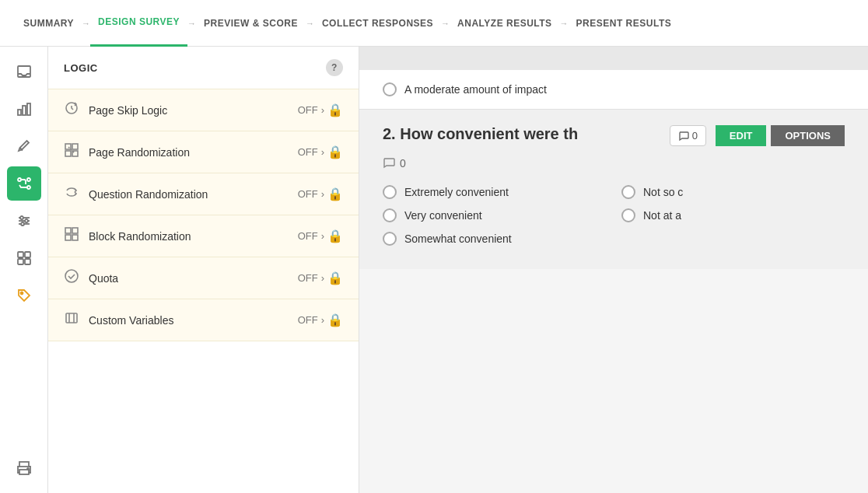 Image resolution: width=868 pixels, height=493 pixels. Describe the element at coordinates (389, 163) in the screenshot. I see `meta-comment-icon` at that location.